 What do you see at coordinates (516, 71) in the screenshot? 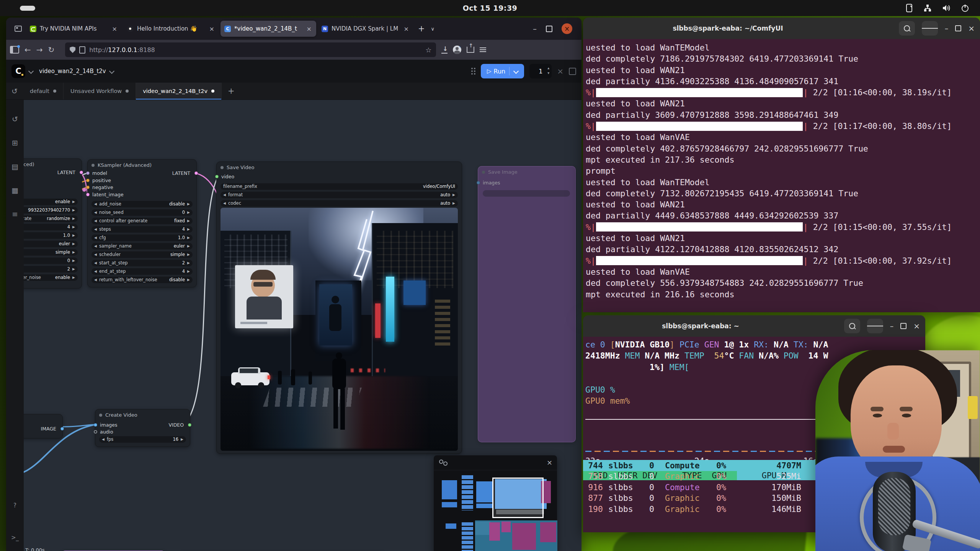
I see `run-options-chevron-icon` at bounding box center [516, 71].